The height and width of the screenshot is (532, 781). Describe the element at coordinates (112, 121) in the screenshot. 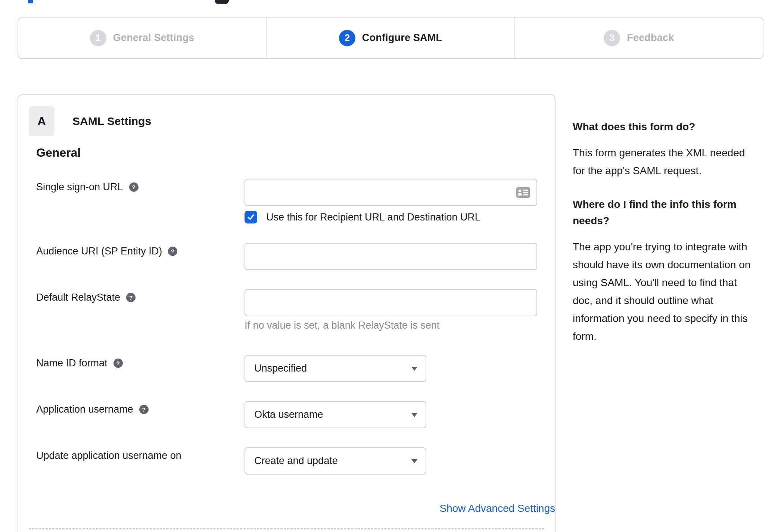

I see `panel-title: SAML Settings` at that location.